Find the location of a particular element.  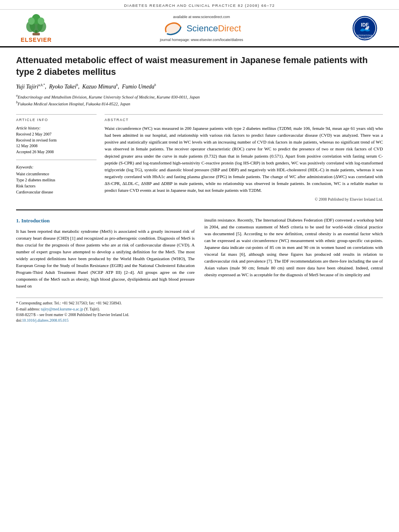

author-2-sup: b is located at coordinates (77, 85).